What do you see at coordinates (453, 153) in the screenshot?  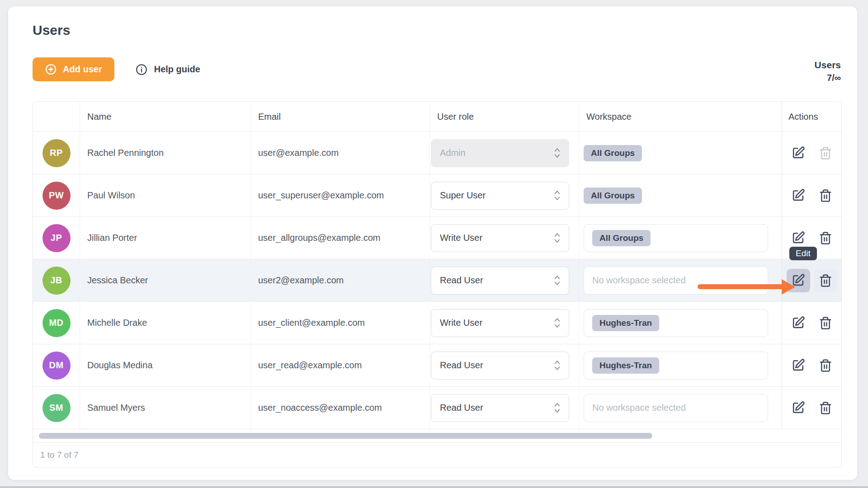 I see `user-role-value: Admin` at bounding box center [453, 153].